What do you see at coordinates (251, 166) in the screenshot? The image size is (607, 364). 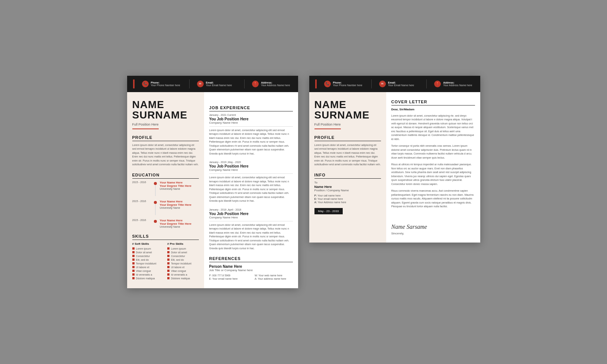 I see `job-title-2: You Job Position Here` at bounding box center [251, 166].